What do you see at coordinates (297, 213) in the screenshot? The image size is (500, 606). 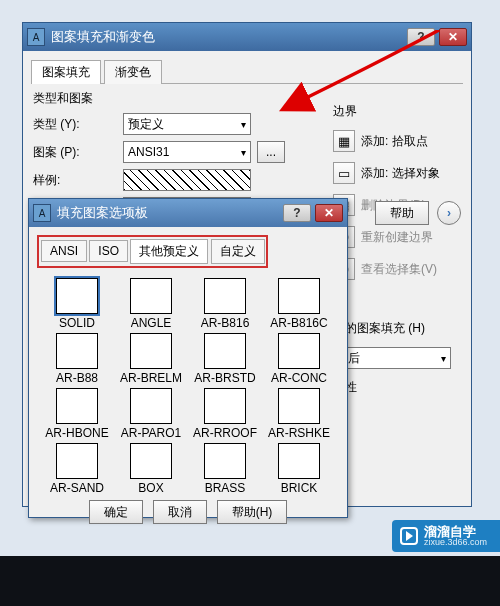 I see `palette-help-button: ?` at bounding box center [297, 213].